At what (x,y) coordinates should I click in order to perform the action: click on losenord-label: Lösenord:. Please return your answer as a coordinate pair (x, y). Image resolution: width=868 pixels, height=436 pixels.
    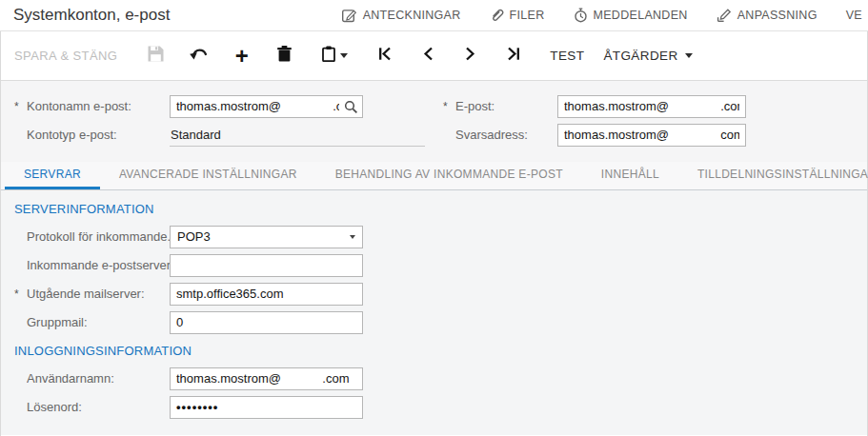
    Looking at the image, I should click on (98, 407).